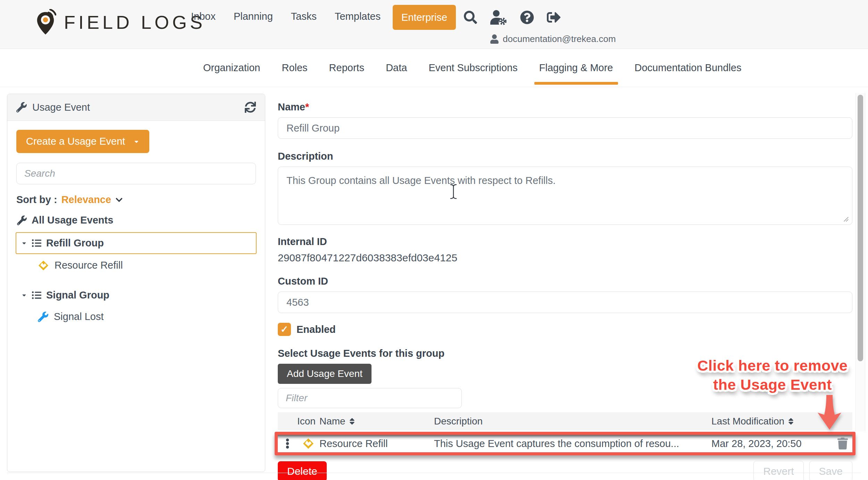 The width and height of the screenshot is (868, 480). Describe the element at coordinates (377, 444) in the screenshot. I see `row-name: Resource Refill` at that location.